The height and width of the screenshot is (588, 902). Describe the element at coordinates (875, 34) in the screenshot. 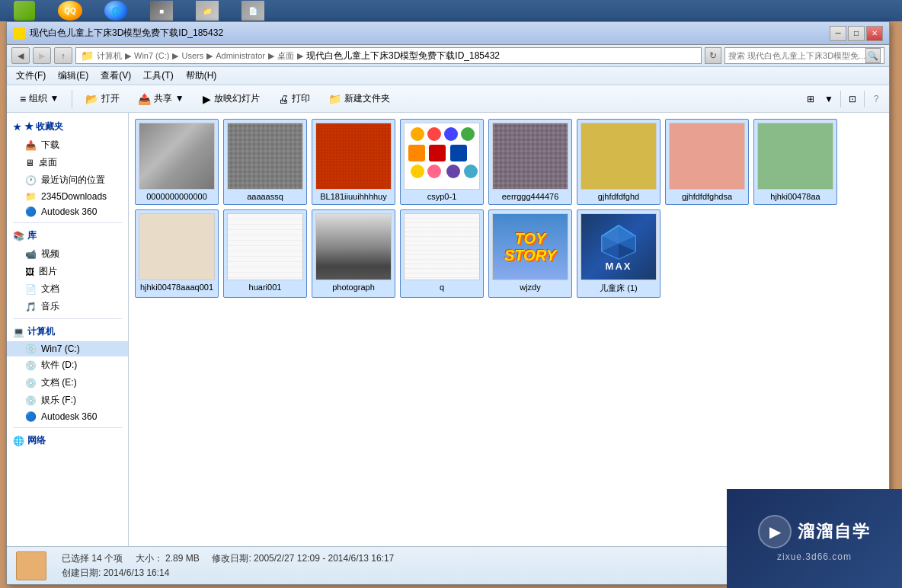

I see `close-button: ✕` at that location.